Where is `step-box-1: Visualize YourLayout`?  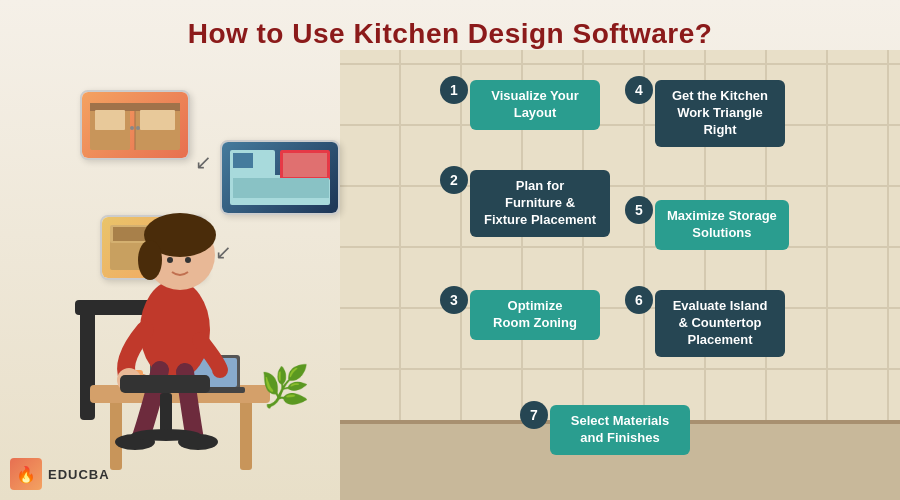 step-box-1: Visualize YourLayout is located at coordinates (535, 105).